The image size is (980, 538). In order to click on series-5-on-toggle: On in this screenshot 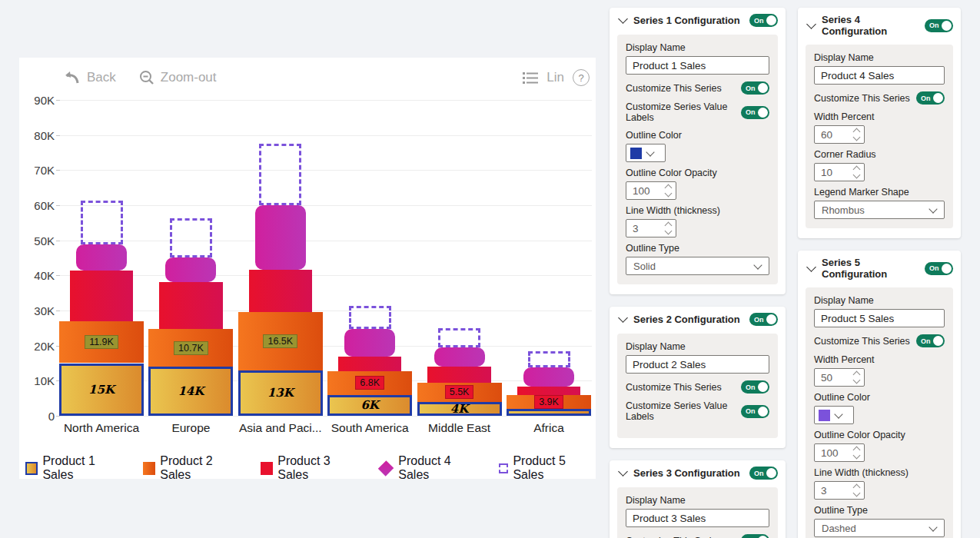, I will do `click(939, 269)`.